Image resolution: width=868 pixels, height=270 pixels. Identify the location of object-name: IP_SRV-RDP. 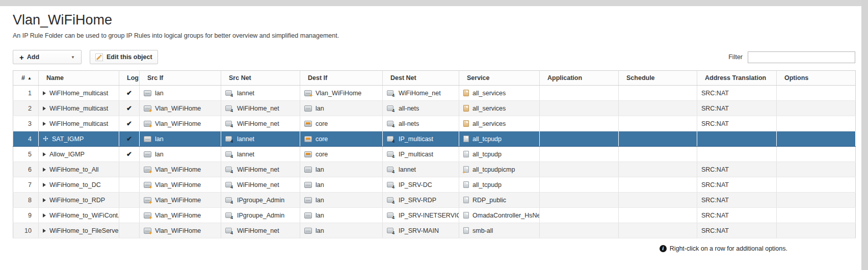
(417, 200).